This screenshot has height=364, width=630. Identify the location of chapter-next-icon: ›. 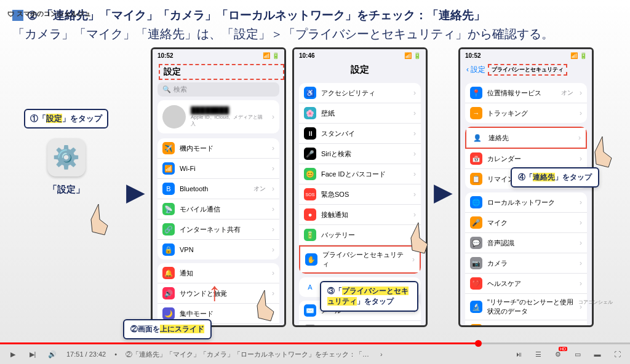
(381, 354).